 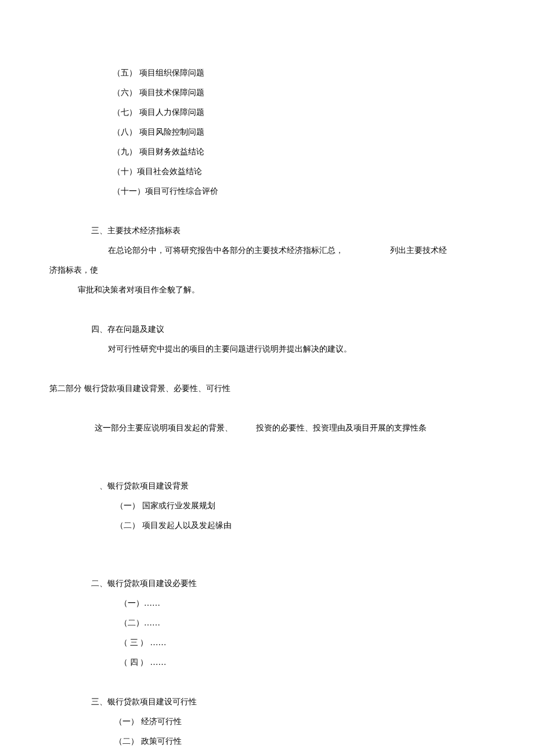 What do you see at coordinates (267, 349) in the screenshot?
I see `paragraph-line: 对可行性研究中提出的项目的主要问题进行说明并提出解决的建议。` at bounding box center [267, 349].